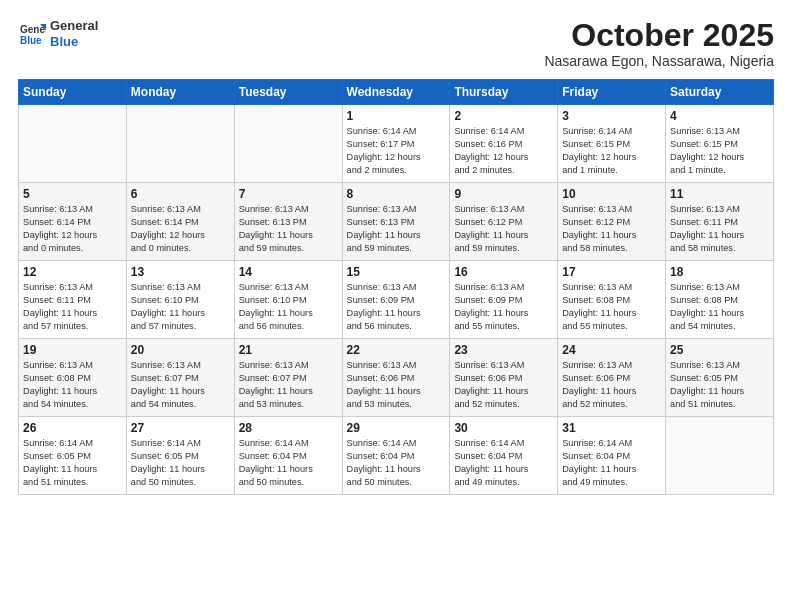 This screenshot has height=612, width=792. Describe the element at coordinates (612, 116) in the screenshot. I see `day-number: 3` at that location.